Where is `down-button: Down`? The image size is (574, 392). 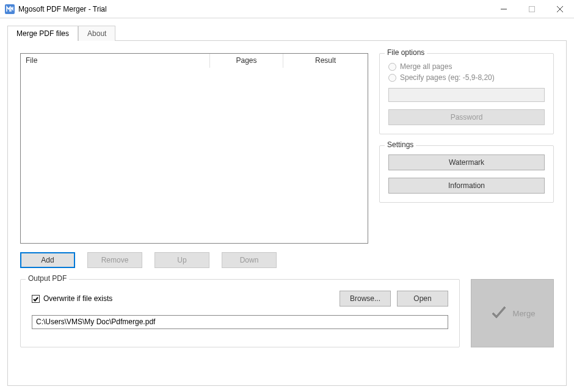
down-button: Down is located at coordinates (249, 260).